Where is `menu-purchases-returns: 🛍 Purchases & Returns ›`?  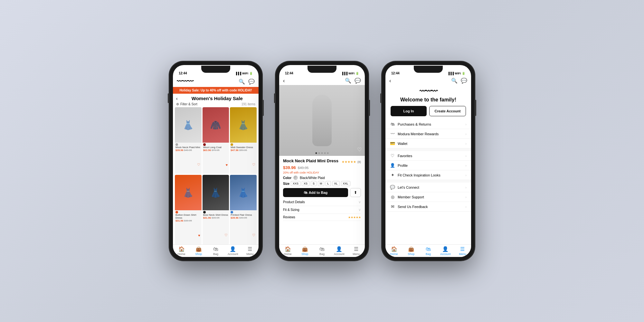 menu-purchases-returns: 🛍 Purchases & Returns › is located at coordinates (428, 124).